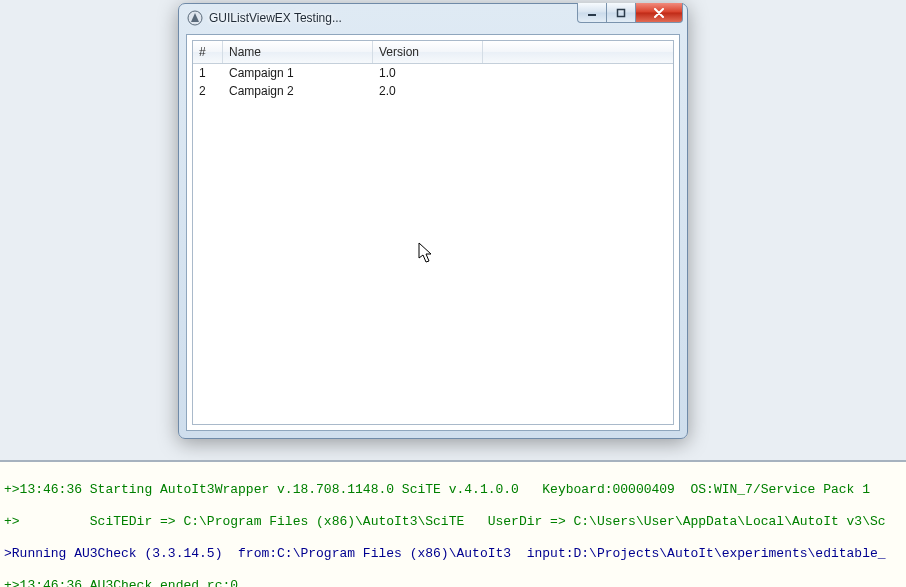  Describe the element at coordinates (433, 18) in the screenshot. I see `titlebar: GUIListViewEX Testing...` at that location.